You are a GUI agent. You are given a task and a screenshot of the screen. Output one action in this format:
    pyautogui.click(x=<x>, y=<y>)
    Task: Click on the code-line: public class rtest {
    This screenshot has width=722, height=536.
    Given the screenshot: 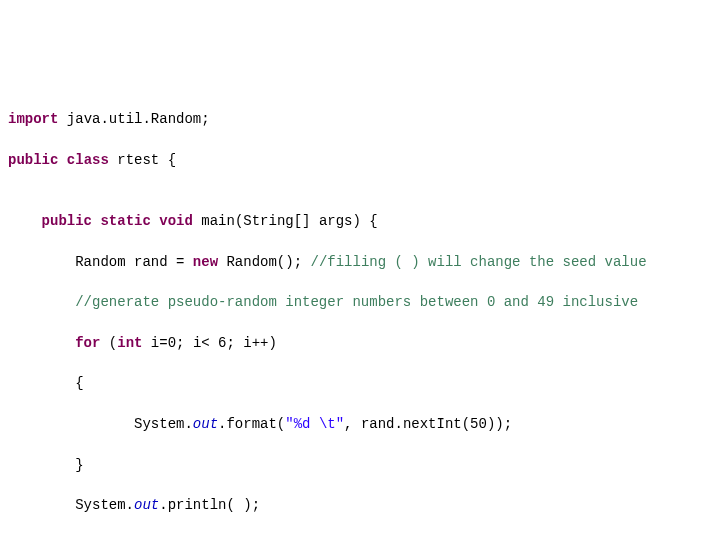 What is the action you would take?
    pyautogui.click(x=361, y=160)
    